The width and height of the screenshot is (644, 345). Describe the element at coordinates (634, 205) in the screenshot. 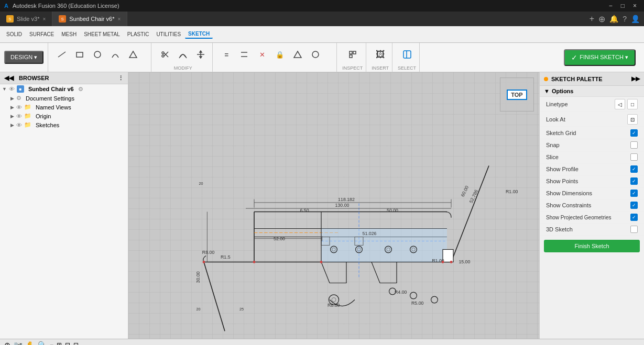

I see `palette-check-show-constraints` at that location.